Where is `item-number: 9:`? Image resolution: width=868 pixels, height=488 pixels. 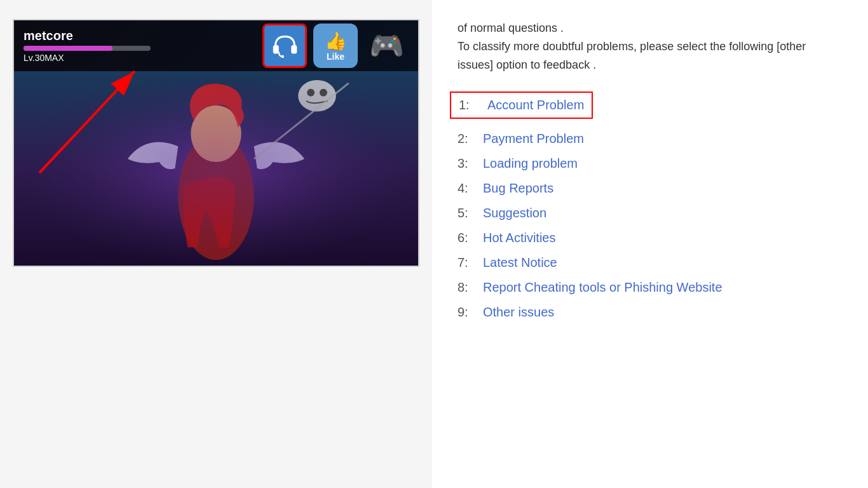 item-number: 9: is located at coordinates (470, 313).